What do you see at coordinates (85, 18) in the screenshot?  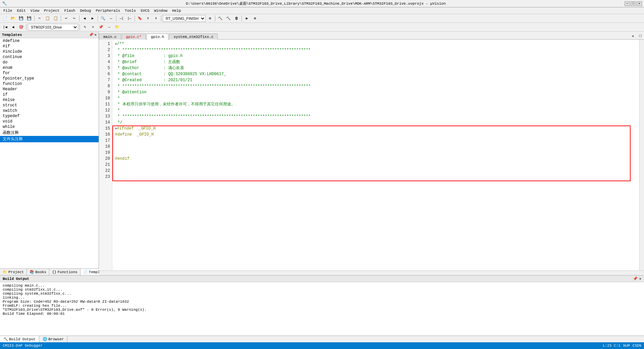 I see `back-button: ◀` at bounding box center [85, 18].